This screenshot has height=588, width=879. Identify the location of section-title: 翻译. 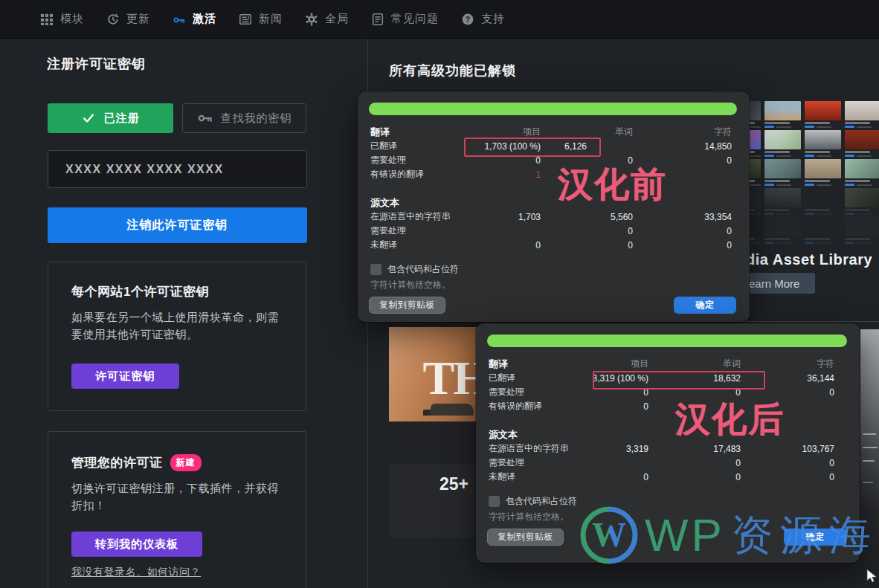
(413, 132).